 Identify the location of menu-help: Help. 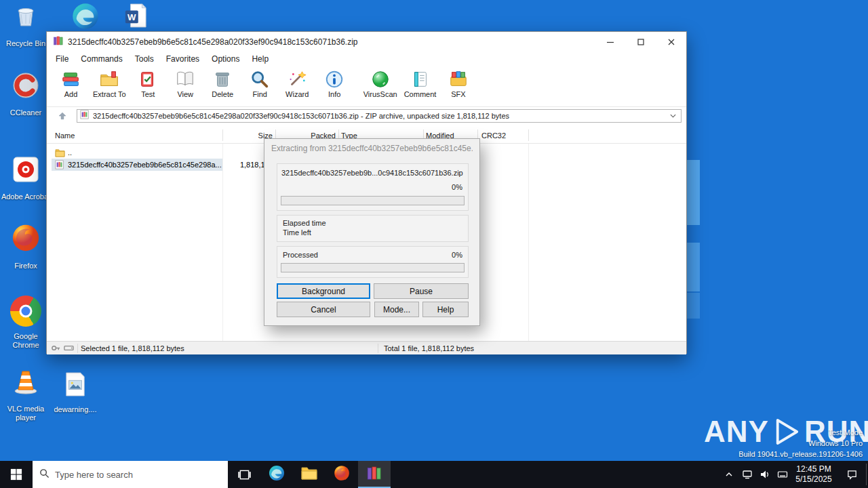
(260, 59).